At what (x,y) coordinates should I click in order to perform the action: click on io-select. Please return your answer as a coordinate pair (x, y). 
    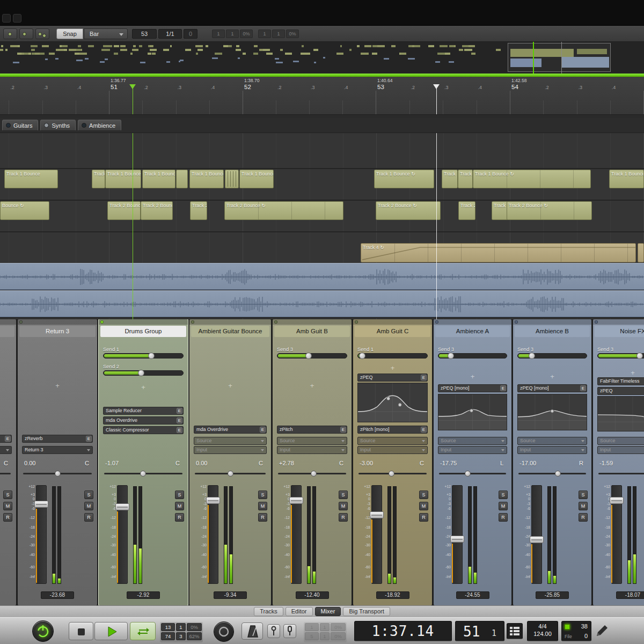
    Looking at the image, I should click on (6, 450).